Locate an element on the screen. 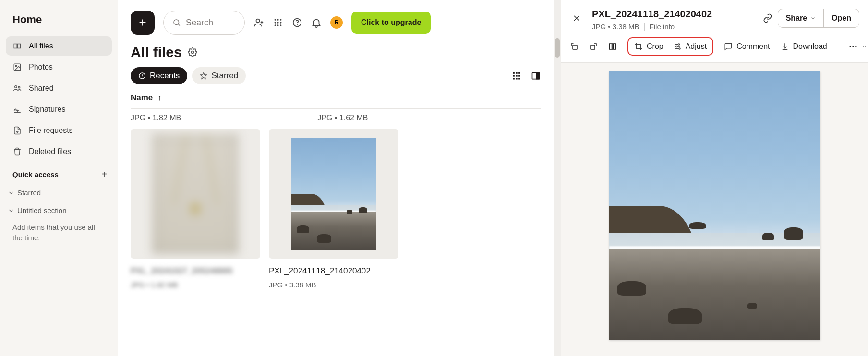 Image resolution: width=868 pixels, height=356 pixels. download-button: Download is located at coordinates (804, 47).